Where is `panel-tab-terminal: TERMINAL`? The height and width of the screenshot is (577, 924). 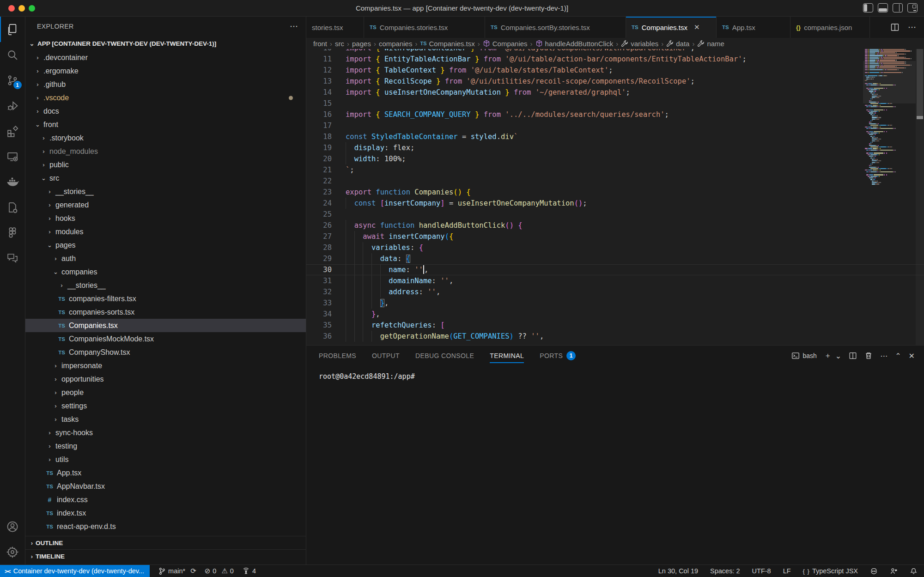
panel-tab-terminal: TERMINAL is located at coordinates (507, 356).